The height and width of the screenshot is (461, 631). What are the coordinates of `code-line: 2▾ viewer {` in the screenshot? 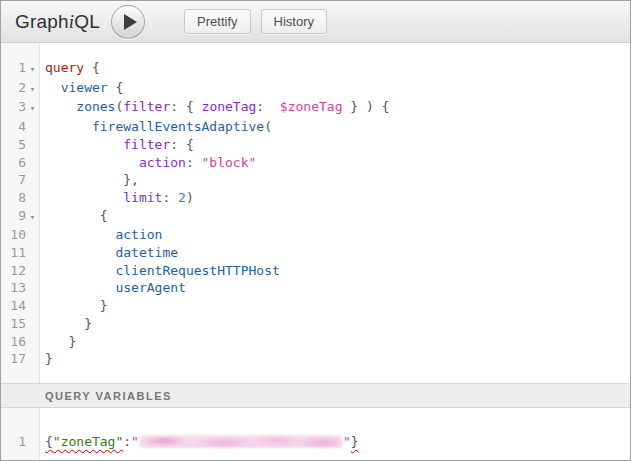 It's located at (316, 89).